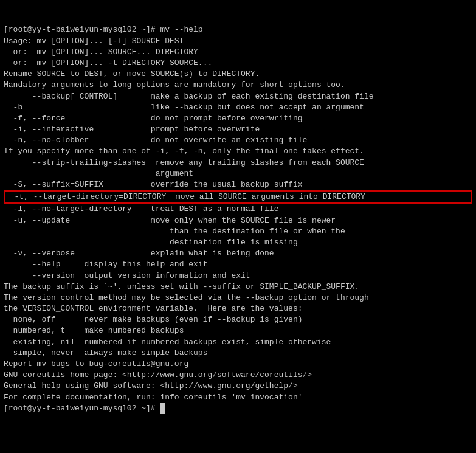  Describe the element at coordinates (238, 30) in the screenshot. I see `terminal-line: [root@yy-t-baiweiyun-mysql02 ~]# mv --he…` at that location.